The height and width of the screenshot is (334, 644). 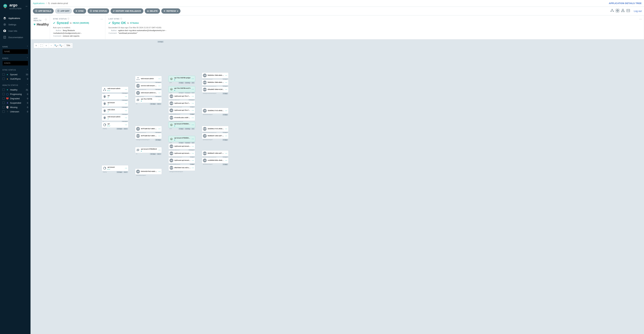 I want to click on resource-node-backgroundscanreport: BGR1b3d39c2-7e7a-4b32-8a47-5...⋮backgrou…, so click(x=215, y=129).